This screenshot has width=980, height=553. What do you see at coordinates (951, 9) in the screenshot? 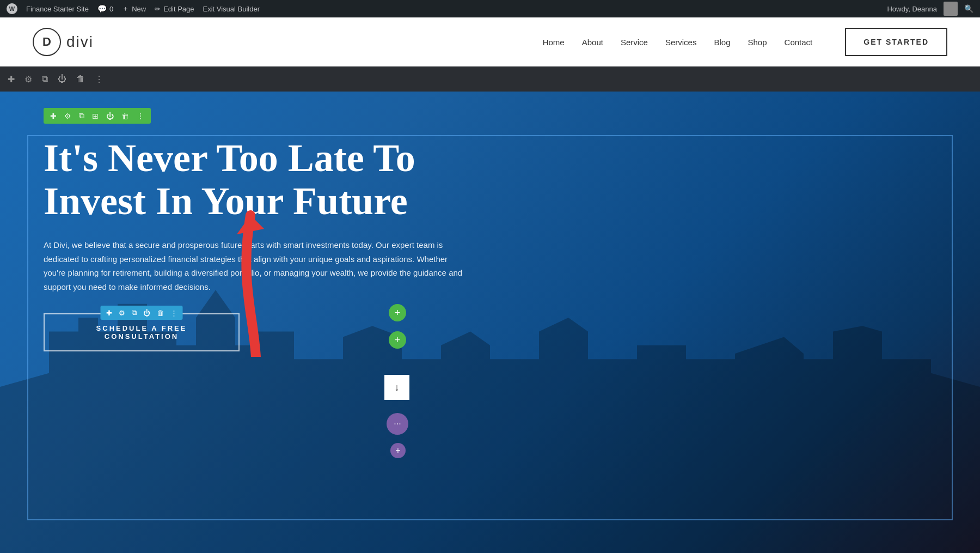
I see `avatar` at bounding box center [951, 9].